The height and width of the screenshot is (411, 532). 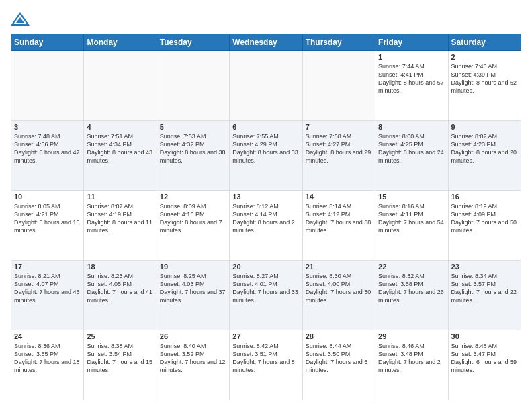 I want to click on day-info: Sunrise: 8:36 AMSunset: 3:55 PMDaylight:…, so click(x=47, y=359).